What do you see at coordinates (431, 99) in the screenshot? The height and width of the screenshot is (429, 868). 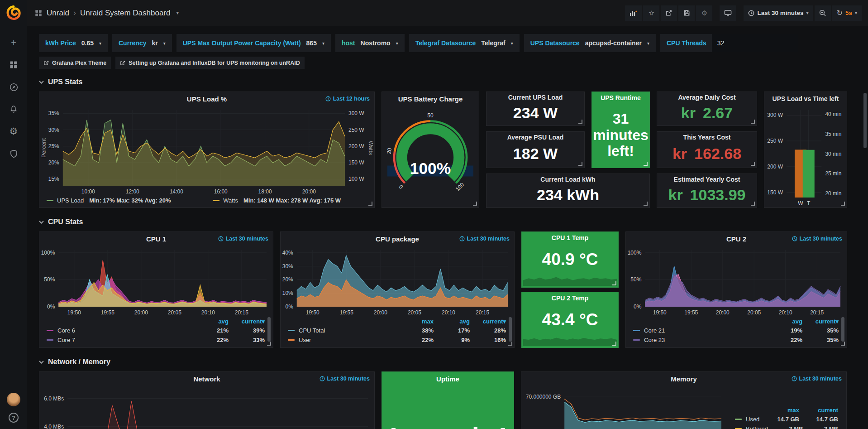 I see `panel-title: UPS Battery Charge` at bounding box center [431, 99].